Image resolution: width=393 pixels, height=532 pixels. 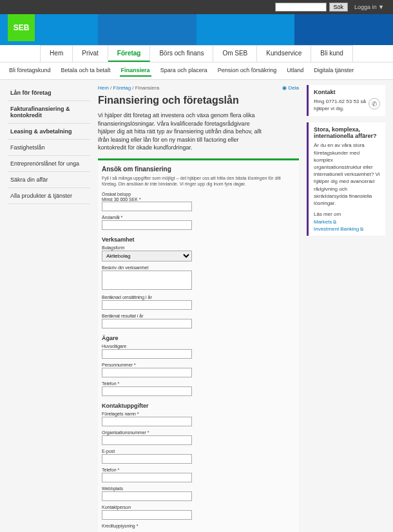 I want to click on contact-card: Kontakt ✆ Ring 0771-62 53 53 så hjälper …, so click(x=346, y=100).